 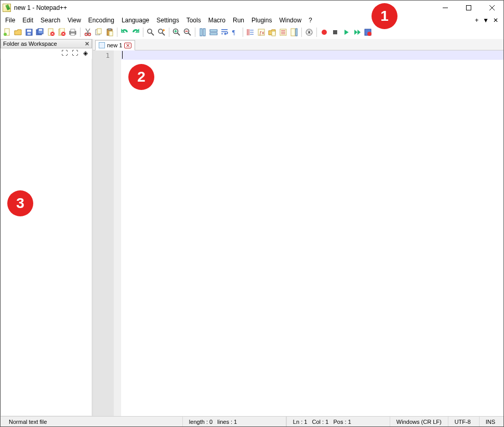 I want to click on status-pos: Pos : 1, so click(x=342, y=422).